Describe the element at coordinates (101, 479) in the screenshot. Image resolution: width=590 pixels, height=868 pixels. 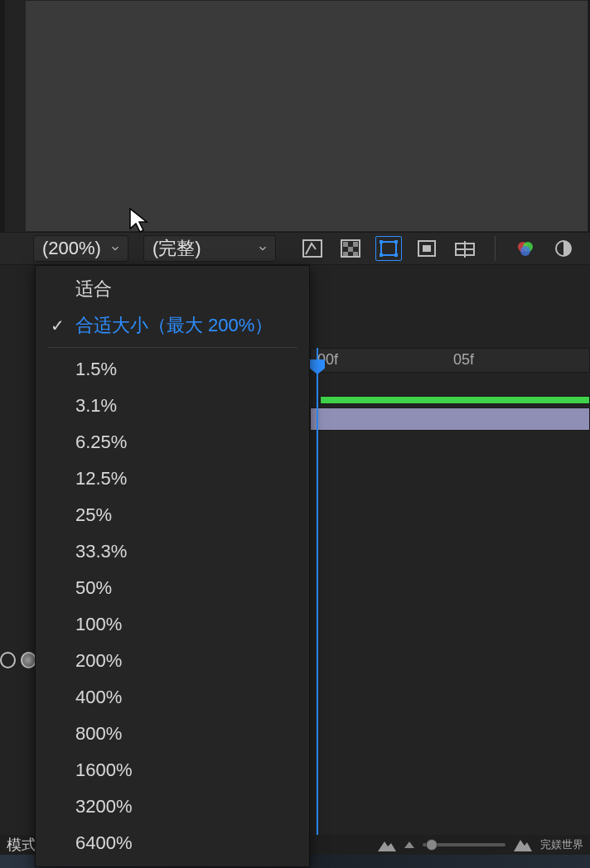
I see `menu-item-label: 12.5%` at that location.